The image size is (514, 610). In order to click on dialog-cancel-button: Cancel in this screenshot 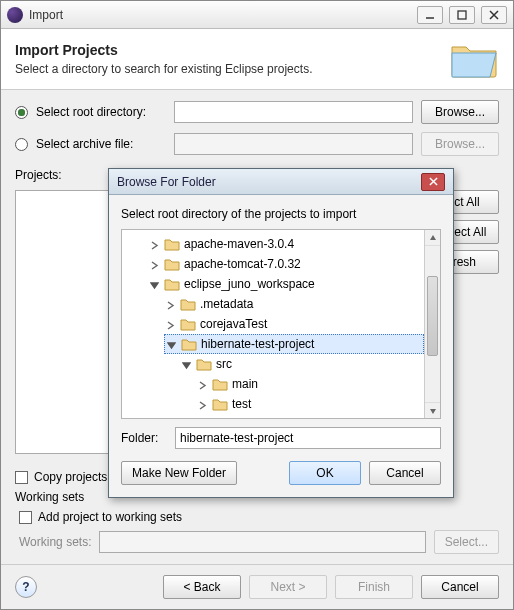, I will do `click(405, 473)`.